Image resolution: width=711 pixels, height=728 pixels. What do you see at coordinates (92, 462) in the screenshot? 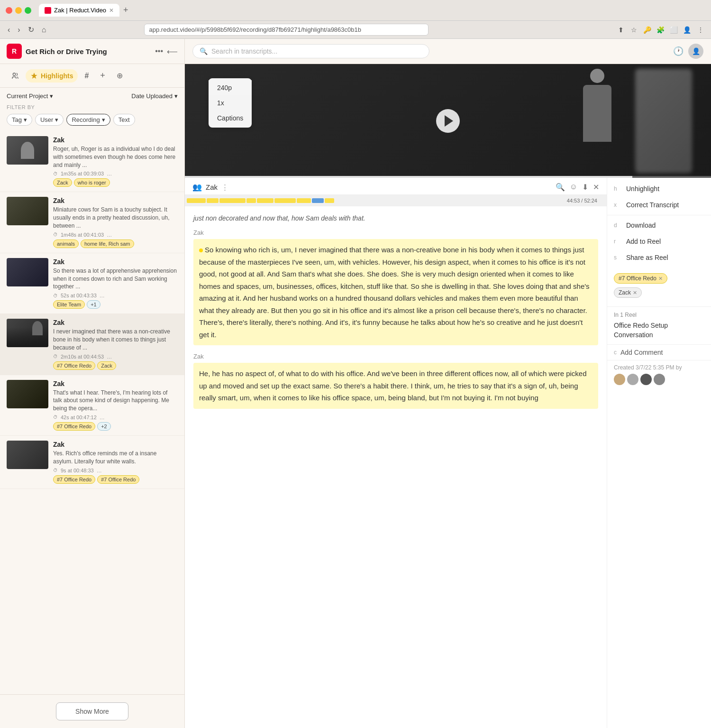
I see `list-item: Zak Yes. Rich's office reminds me of a i…` at bounding box center [92, 462].